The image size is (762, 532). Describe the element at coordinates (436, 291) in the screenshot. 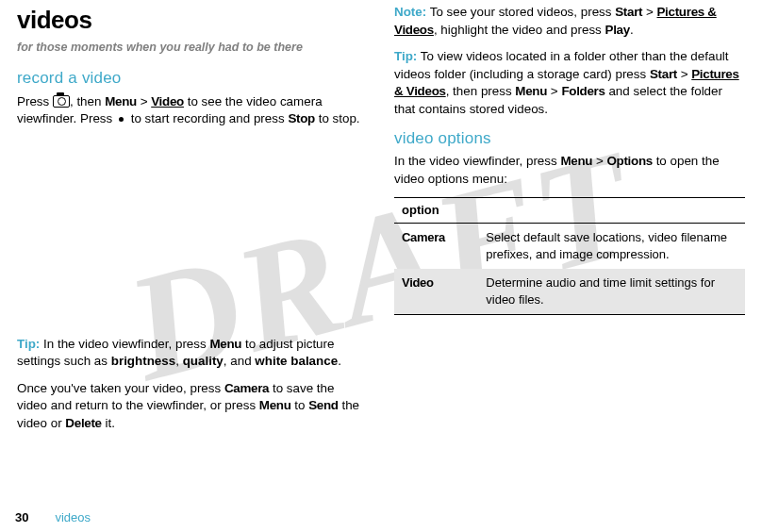

I see `option-name: Video` at that location.